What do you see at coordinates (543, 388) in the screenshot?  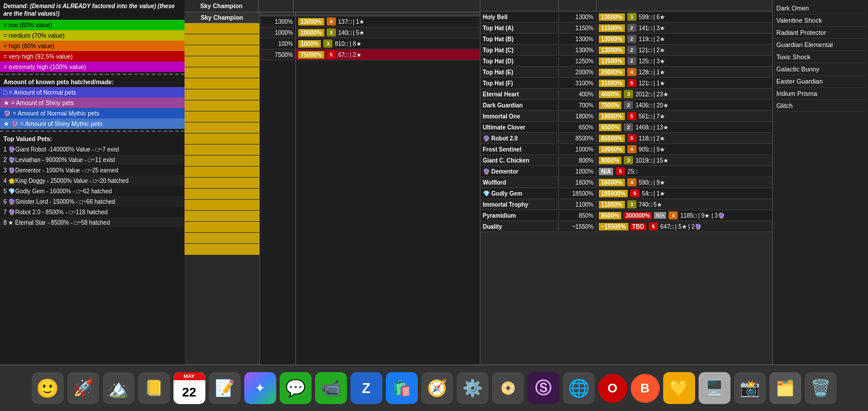 I see `dock-slack: Ⓢ` at bounding box center [543, 388].